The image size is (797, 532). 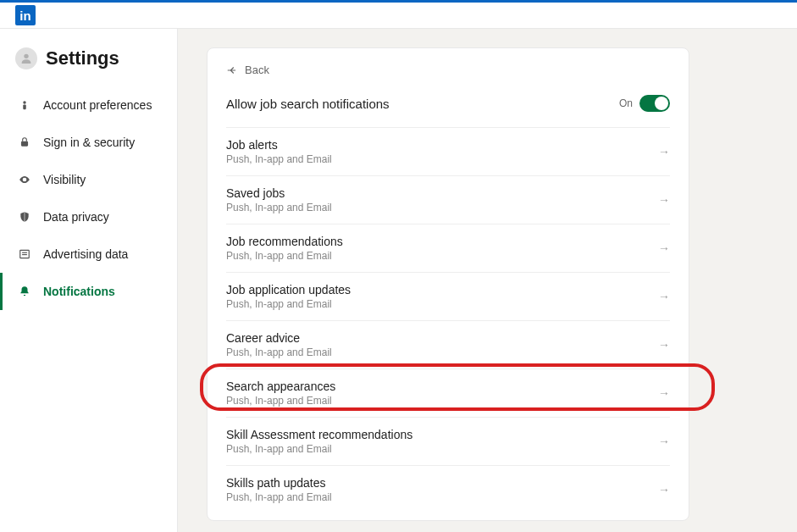 What do you see at coordinates (626, 103) in the screenshot?
I see `toggle-state-label: On` at bounding box center [626, 103].